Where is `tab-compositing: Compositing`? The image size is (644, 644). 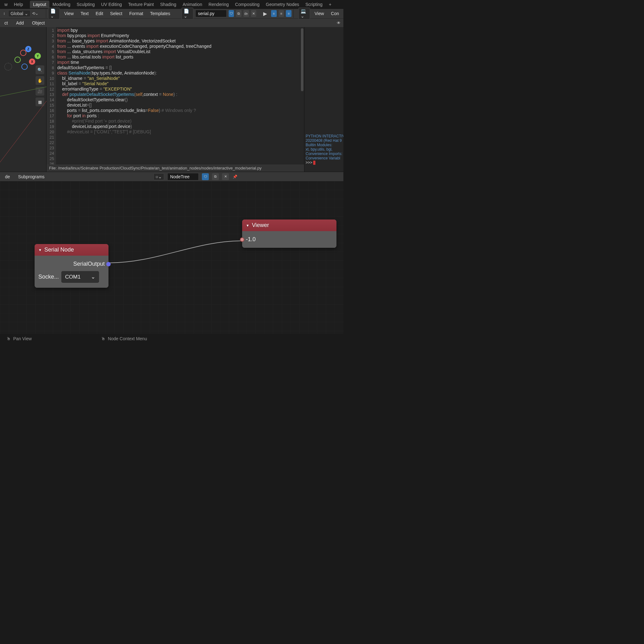
tab-compositing: Compositing is located at coordinates (247, 5).